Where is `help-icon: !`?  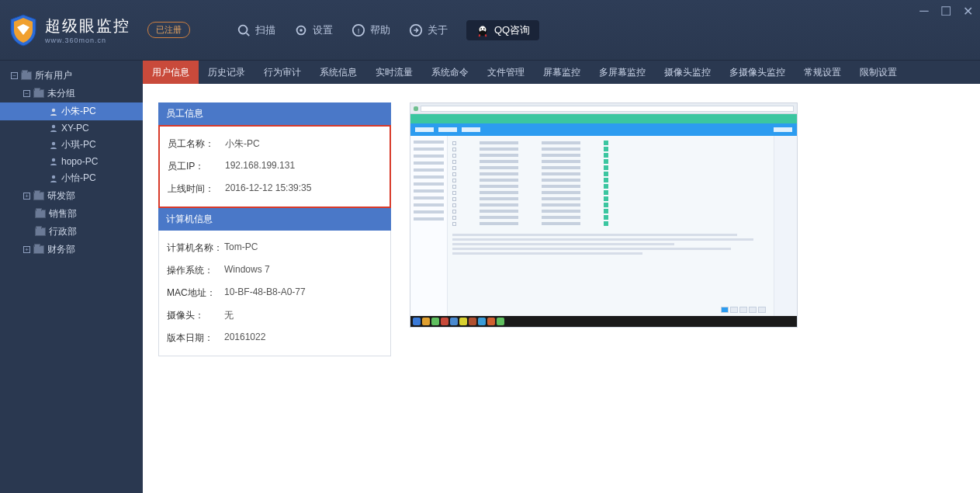 help-icon: ! is located at coordinates (358, 30).